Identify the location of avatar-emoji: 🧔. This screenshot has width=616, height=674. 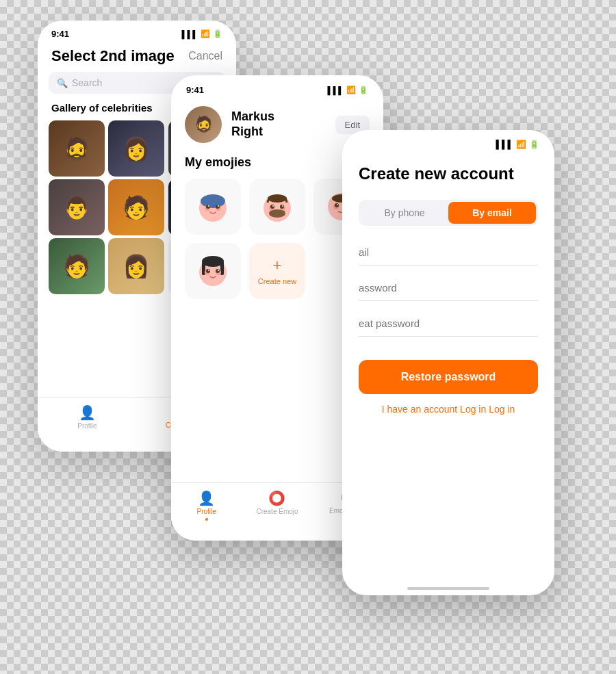
(204, 125).